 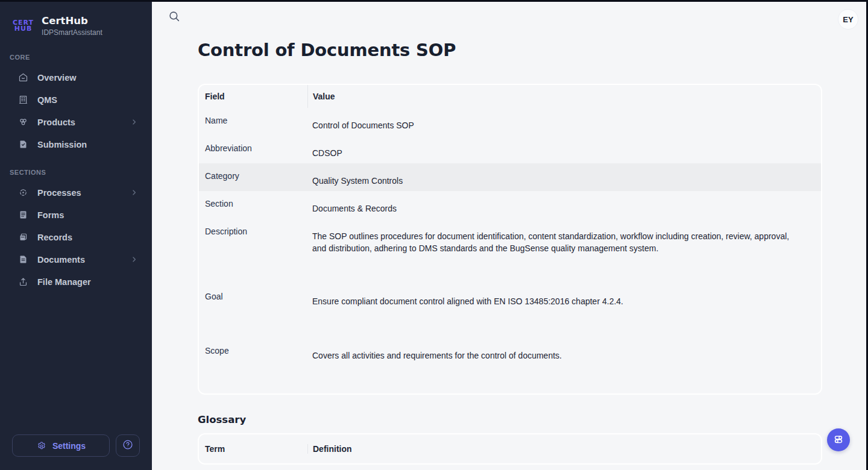 I want to click on table-row-name: NameControl of Documents SOP, so click(x=510, y=122).